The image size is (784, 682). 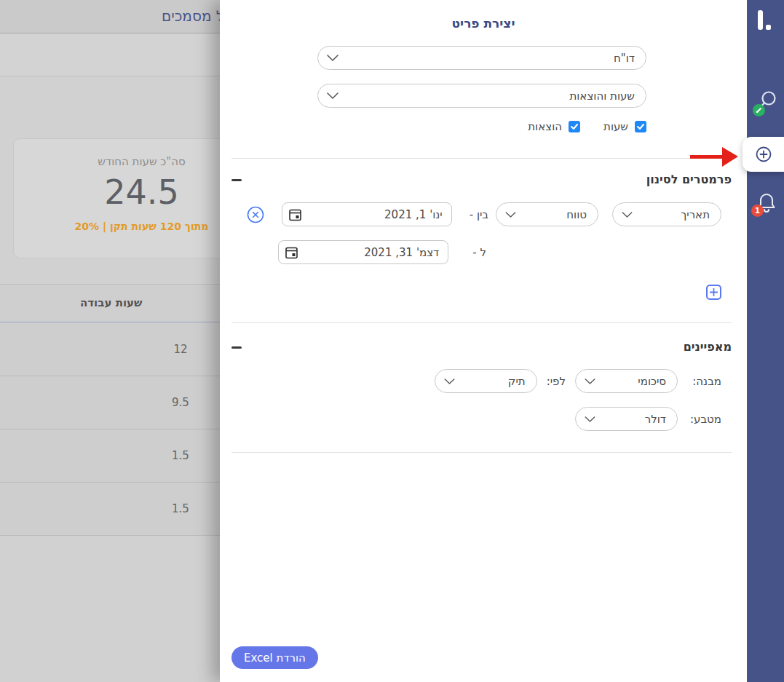 I want to click on expenses-checkbox-label: הוצאות, so click(x=545, y=127).